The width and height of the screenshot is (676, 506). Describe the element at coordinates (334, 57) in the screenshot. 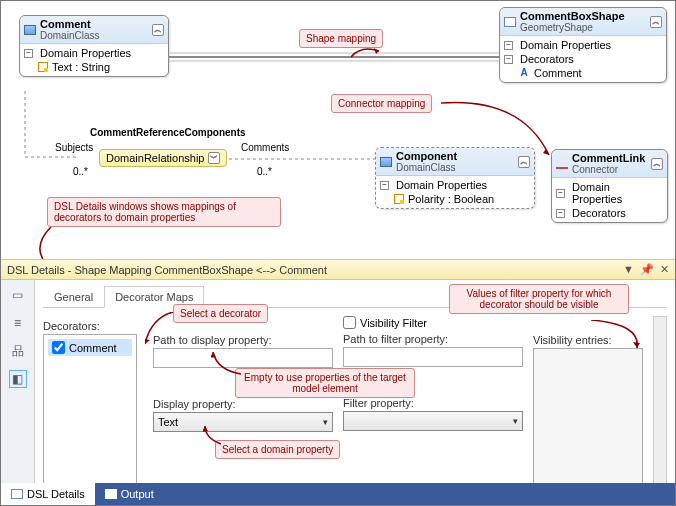

I see `shape-mapping-line` at that location.